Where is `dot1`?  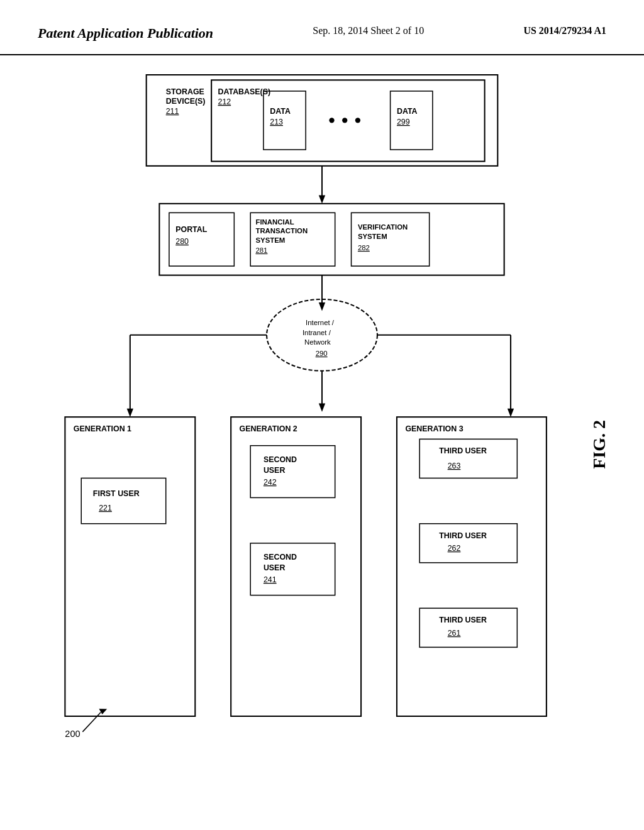
dot1 is located at coordinates (331, 120).